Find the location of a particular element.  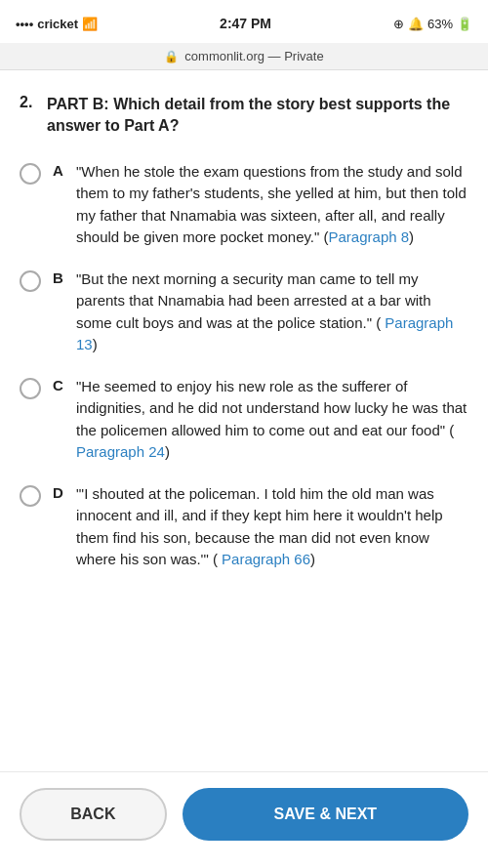

bottom-spacer is located at coordinates (244, 659).